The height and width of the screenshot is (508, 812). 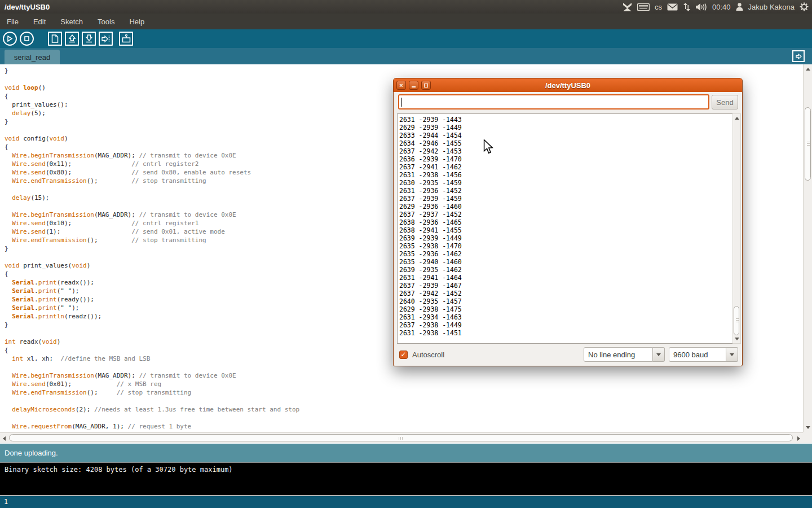 What do you see at coordinates (429, 354) in the screenshot?
I see `autoscroll-label: Autoscroll` at bounding box center [429, 354].